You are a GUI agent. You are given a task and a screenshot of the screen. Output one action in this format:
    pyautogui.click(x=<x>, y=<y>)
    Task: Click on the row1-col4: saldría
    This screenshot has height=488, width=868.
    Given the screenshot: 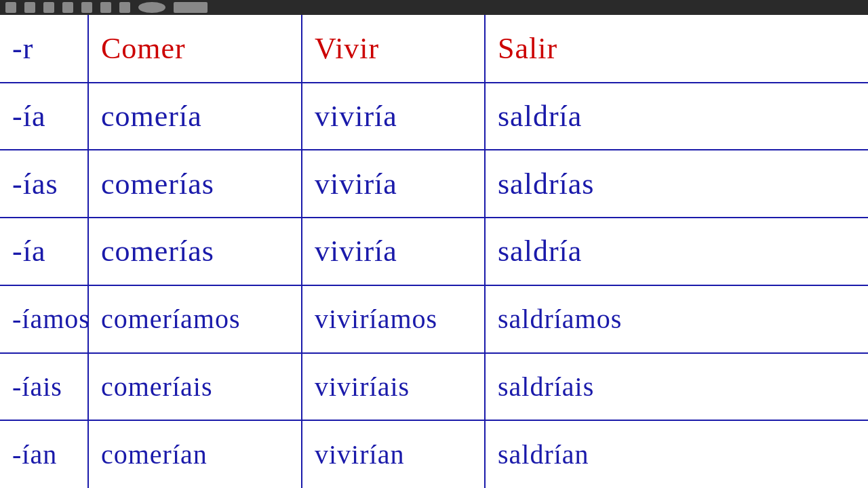 What is the action you would take?
    pyautogui.click(x=677, y=117)
    